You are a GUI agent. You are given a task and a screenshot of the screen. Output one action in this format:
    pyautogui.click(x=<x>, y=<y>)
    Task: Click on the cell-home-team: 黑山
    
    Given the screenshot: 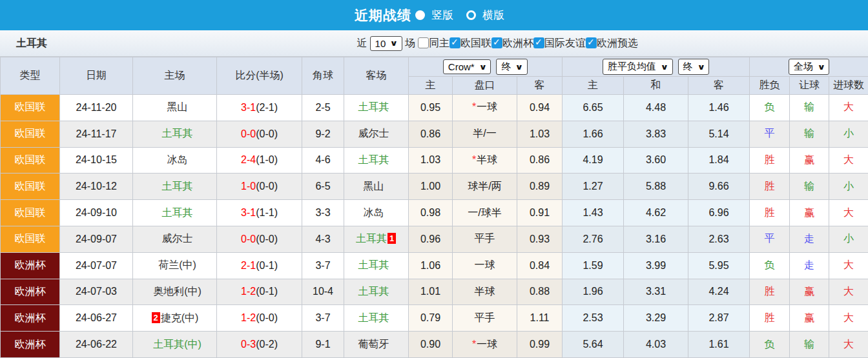 What is the action you would take?
    pyautogui.click(x=175, y=108)
    